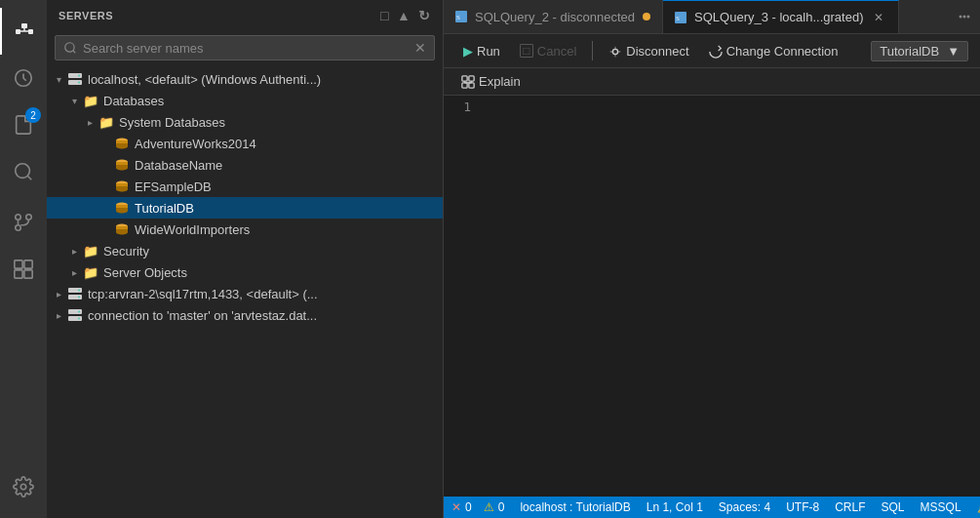 Image resolution: width=980 pixels, height=518 pixels. I want to click on search-input, so click(246, 49).